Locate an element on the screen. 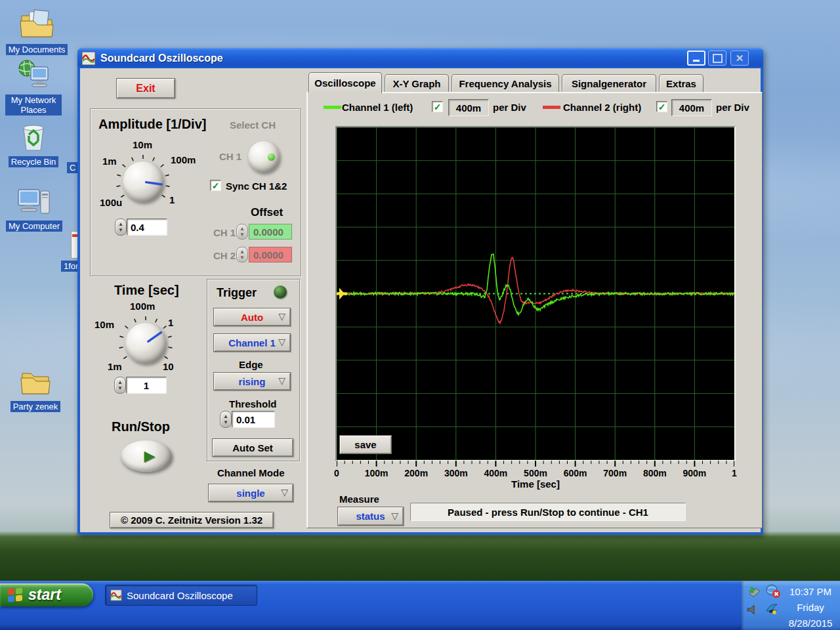  maximize-button is located at coordinates (717, 58).